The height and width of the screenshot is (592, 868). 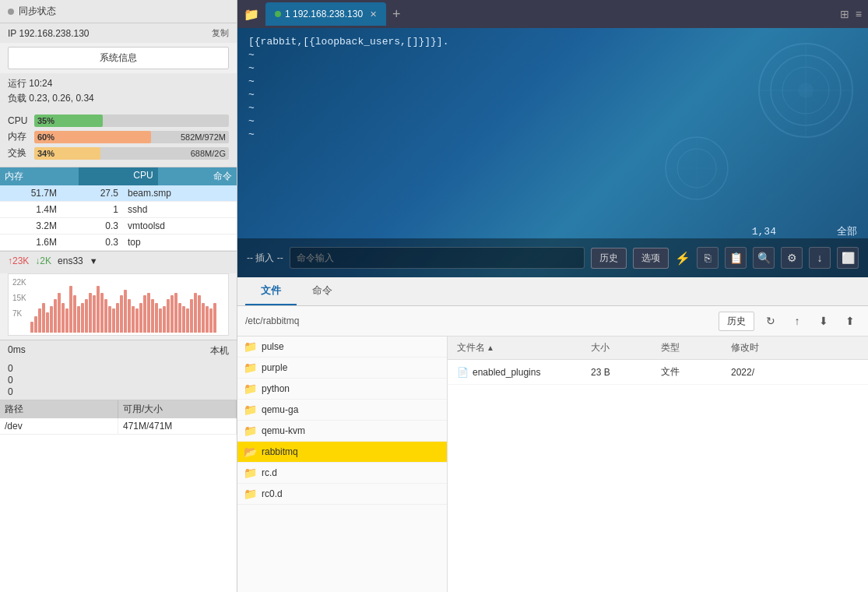 What do you see at coordinates (59, 410) in the screenshot?
I see `path-col-path: 路径` at bounding box center [59, 410].